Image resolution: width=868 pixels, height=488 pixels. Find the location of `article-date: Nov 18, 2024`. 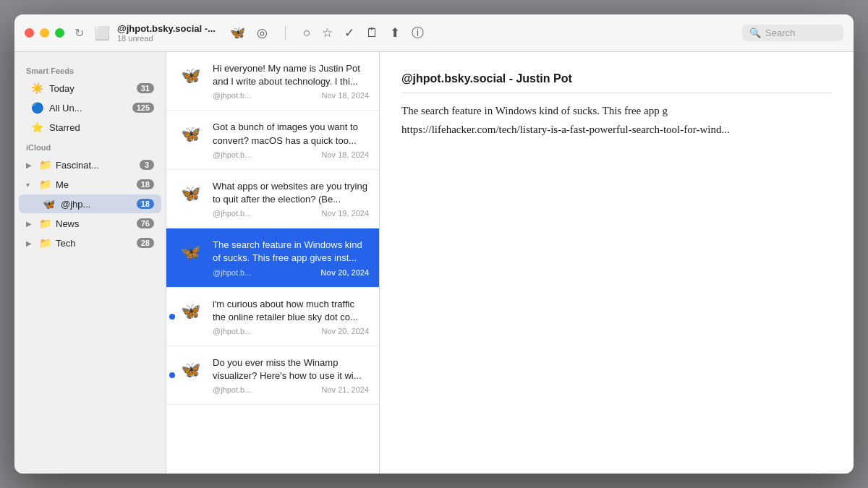

article-date: Nov 18, 2024 is located at coordinates (346, 95).